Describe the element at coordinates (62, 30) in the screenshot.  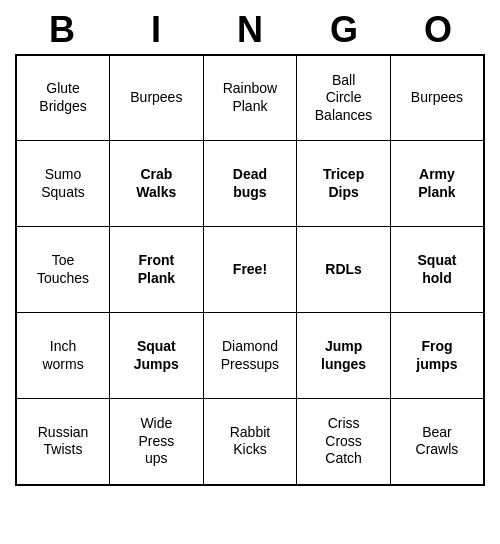
I see `letter-b: B` at that location.